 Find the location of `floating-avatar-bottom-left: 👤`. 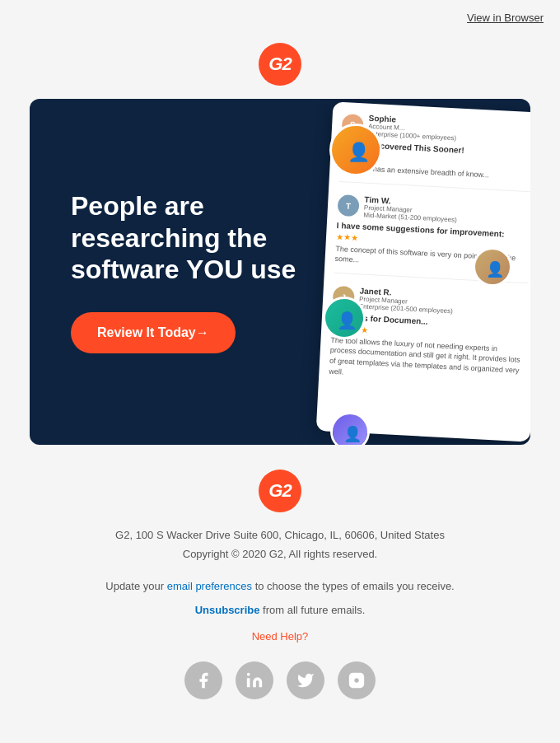

floating-avatar-bottom-left: 👤 is located at coordinates (350, 428).